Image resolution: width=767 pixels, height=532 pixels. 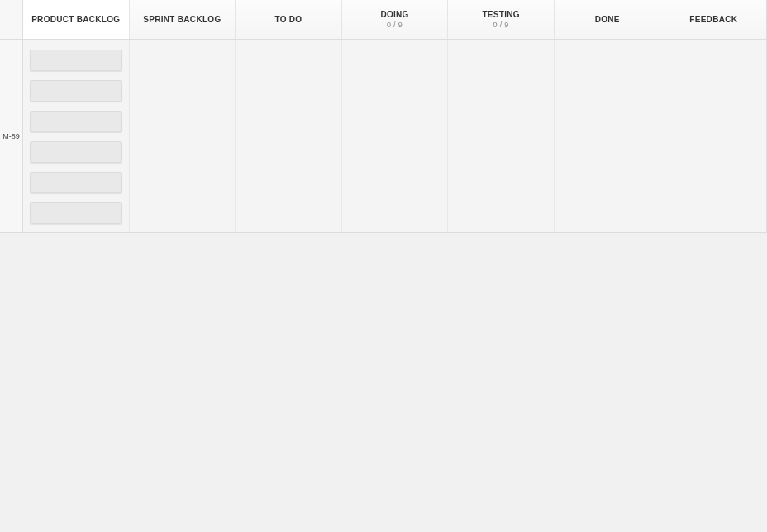 I want to click on board-header: PRODUCT BACKLOG SPRINT BACKLOG TO DO DOI…, so click(x=384, y=20).